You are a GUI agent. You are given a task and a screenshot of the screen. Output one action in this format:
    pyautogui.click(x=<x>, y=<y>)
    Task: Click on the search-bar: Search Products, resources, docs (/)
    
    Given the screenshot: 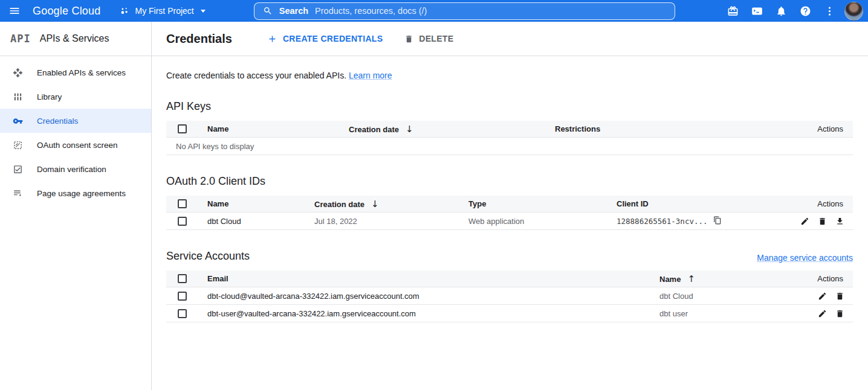 What is the action you would take?
    pyautogui.click(x=464, y=11)
    